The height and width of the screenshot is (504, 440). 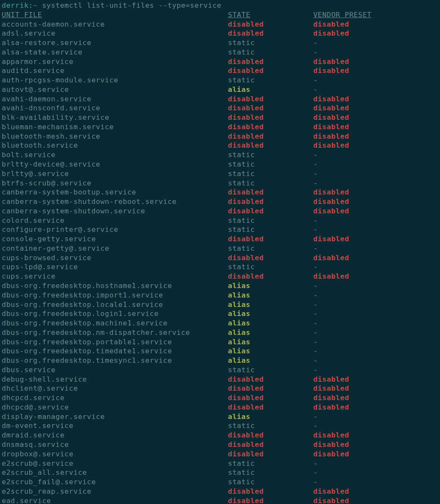 What do you see at coordinates (115, 211) in the screenshot?
I see `unit-file-name: canberra-system-shutdown.service` at bounding box center [115, 211].